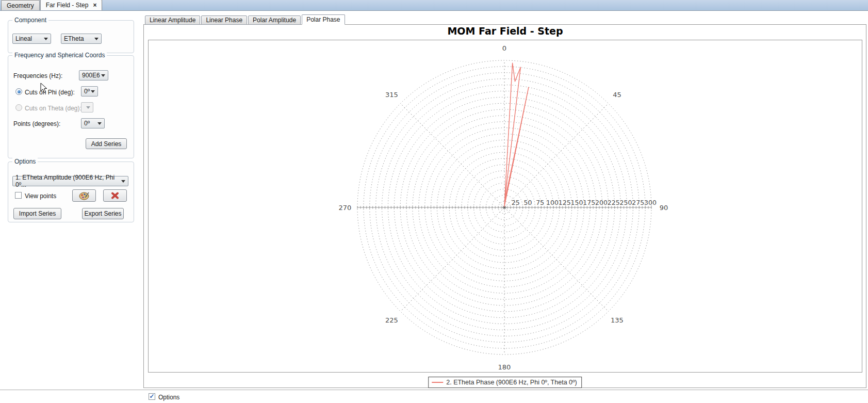 Image resolution: width=868 pixels, height=403 pixels. I want to click on mouse-cursor-icon, so click(44, 88).